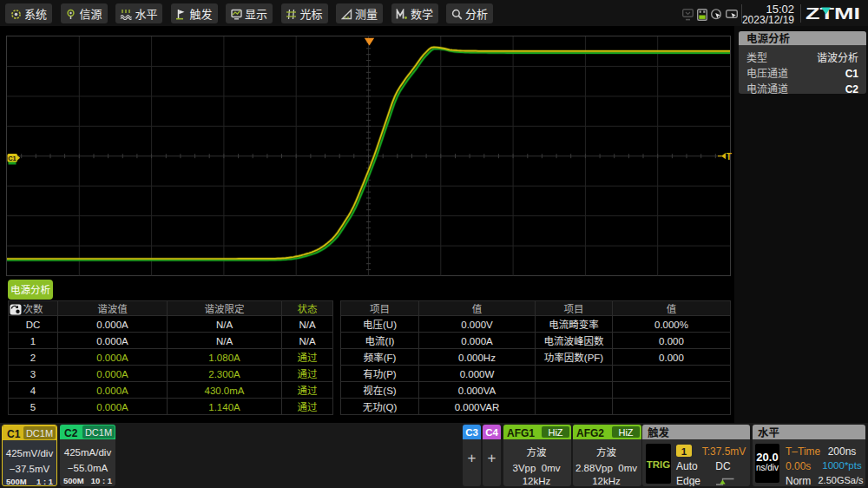 The image size is (868, 488). I want to click on svg-text: T, so click(729, 156).